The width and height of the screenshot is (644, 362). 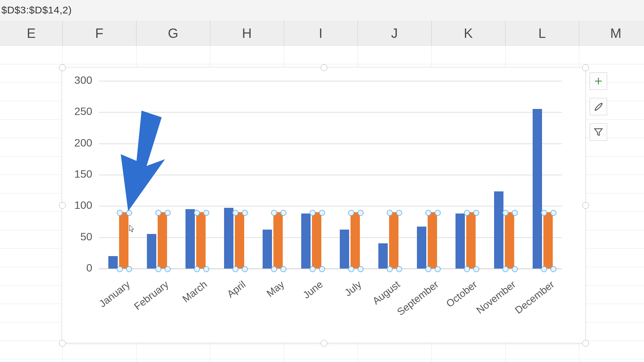 I want to click on column-header-I: I, so click(x=321, y=33).